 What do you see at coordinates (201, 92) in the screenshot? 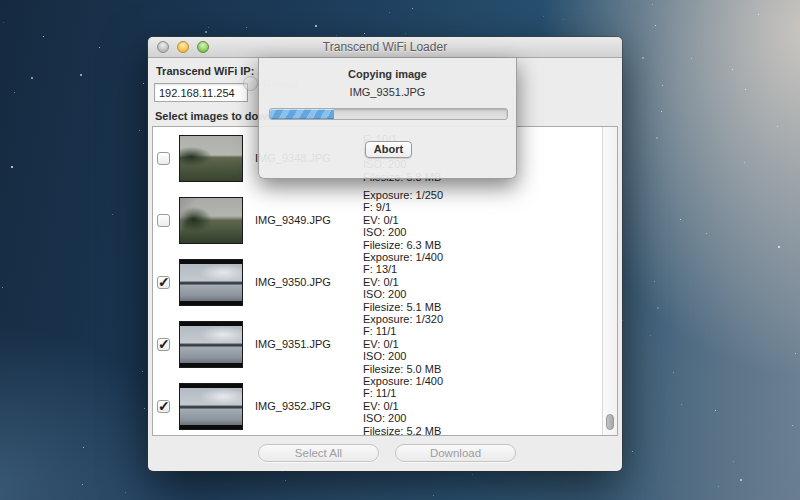
I see `ip-input` at bounding box center [201, 92].